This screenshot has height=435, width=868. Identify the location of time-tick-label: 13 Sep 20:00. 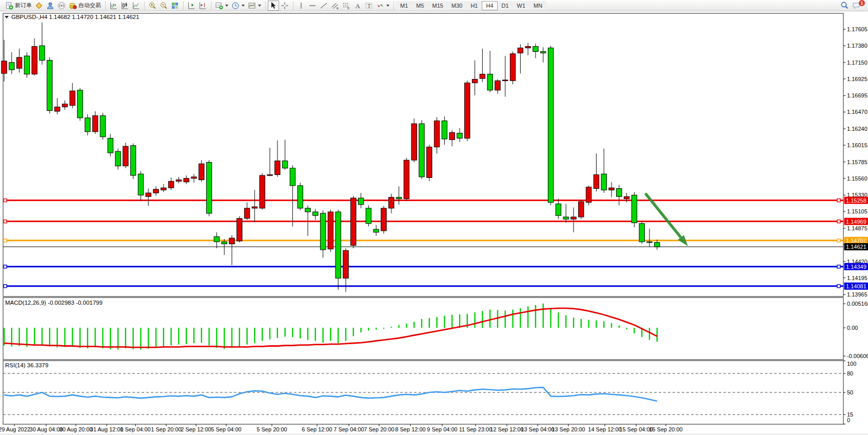
(568, 429).